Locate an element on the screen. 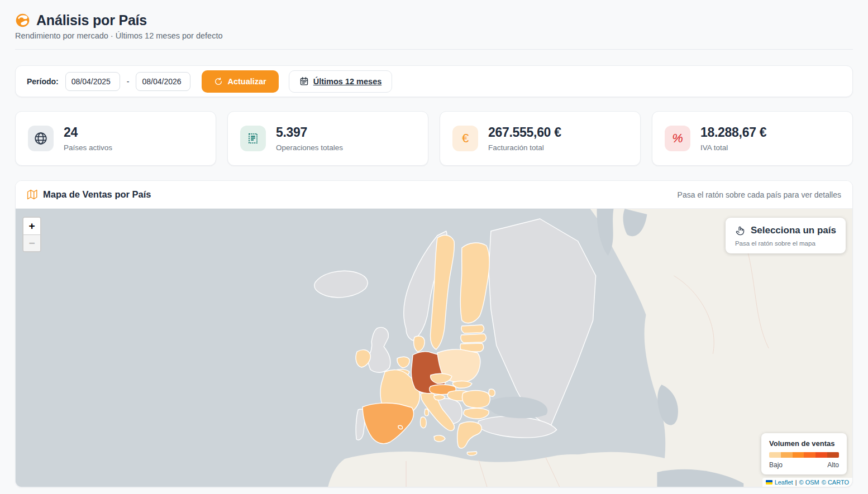  legend-title: Volumen de ventas is located at coordinates (804, 443).